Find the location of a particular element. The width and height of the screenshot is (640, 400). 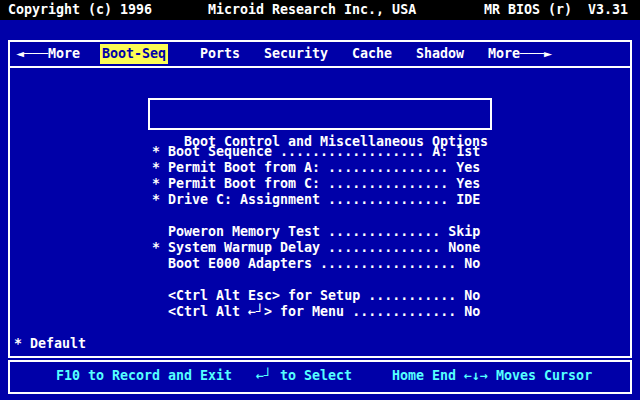

copyright-text: Copyright (c) 1996 is located at coordinates (80, 10).